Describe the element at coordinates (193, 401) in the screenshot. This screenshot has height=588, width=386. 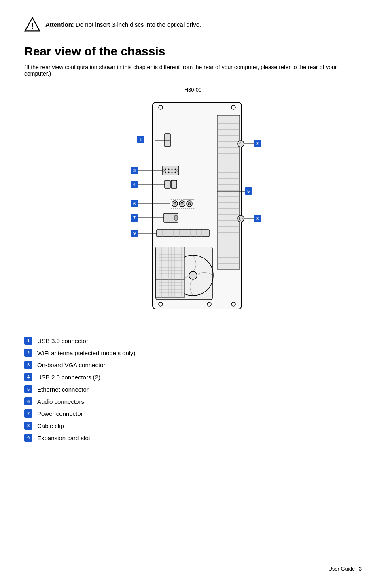
I see `legend-item: 6 Audio connectors` at that location.